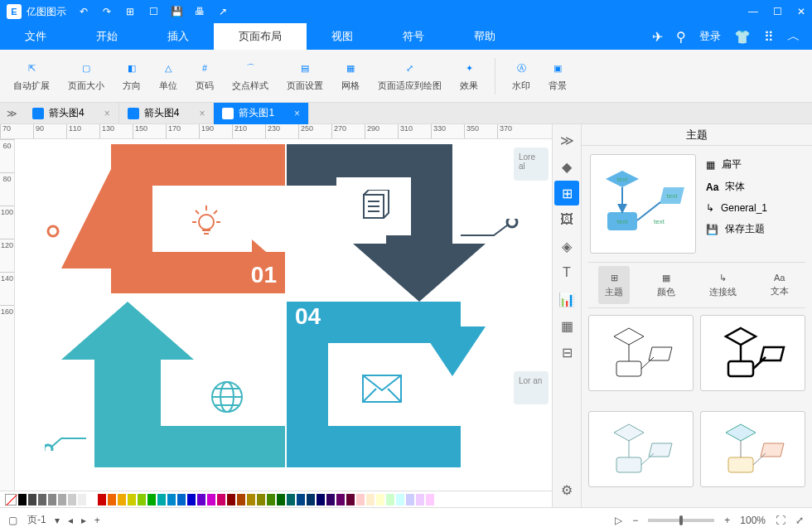 This screenshot has height=532, width=812. What do you see at coordinates (666, 285) in the screenshot?
I see `category-color: ▦颜色` at bounding box center [666, 285].